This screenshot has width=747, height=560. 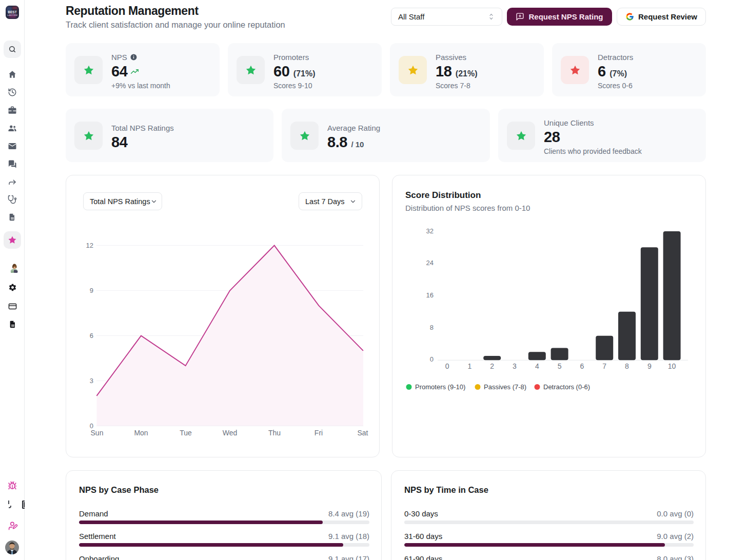 What do you see at coordinates (492, 366) in the screenshot?
I see `svg-text: 2` at bounding box center [492, 366].